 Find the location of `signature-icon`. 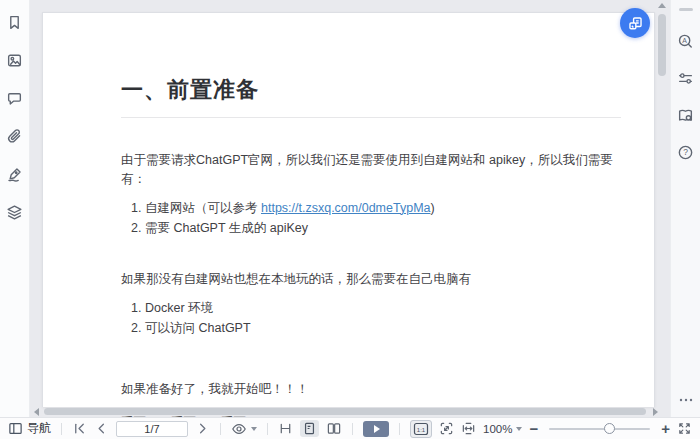

signature-icon is located at coordinates (14, 174).